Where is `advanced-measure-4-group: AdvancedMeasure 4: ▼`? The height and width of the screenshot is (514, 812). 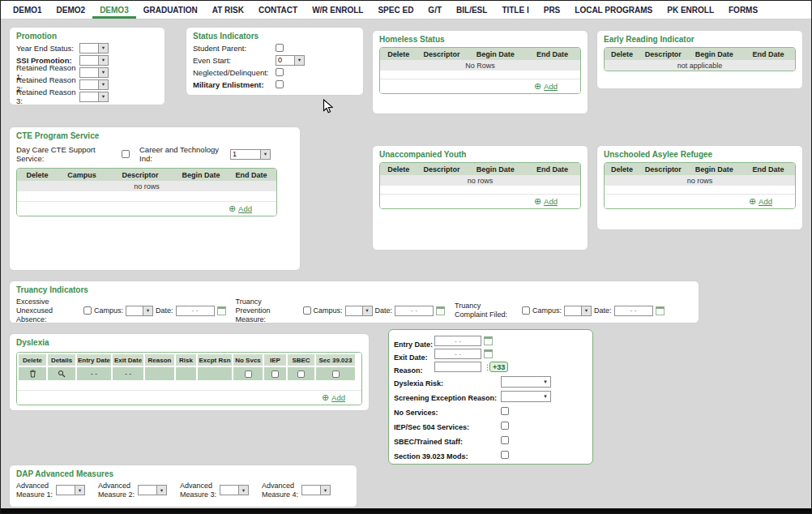
advanced-measure-4-group: AdvancedMeasure 4: ▼ is located at coordinates (297, 490).